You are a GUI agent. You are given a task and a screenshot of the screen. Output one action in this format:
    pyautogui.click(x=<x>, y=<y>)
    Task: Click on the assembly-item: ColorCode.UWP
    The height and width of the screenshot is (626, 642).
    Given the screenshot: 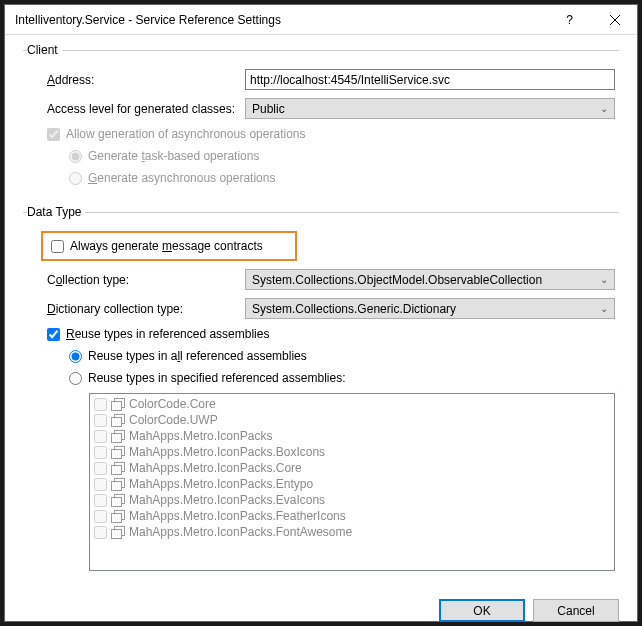 What is the action you would take?
    pyautogui.click(x=352, y=420)
    